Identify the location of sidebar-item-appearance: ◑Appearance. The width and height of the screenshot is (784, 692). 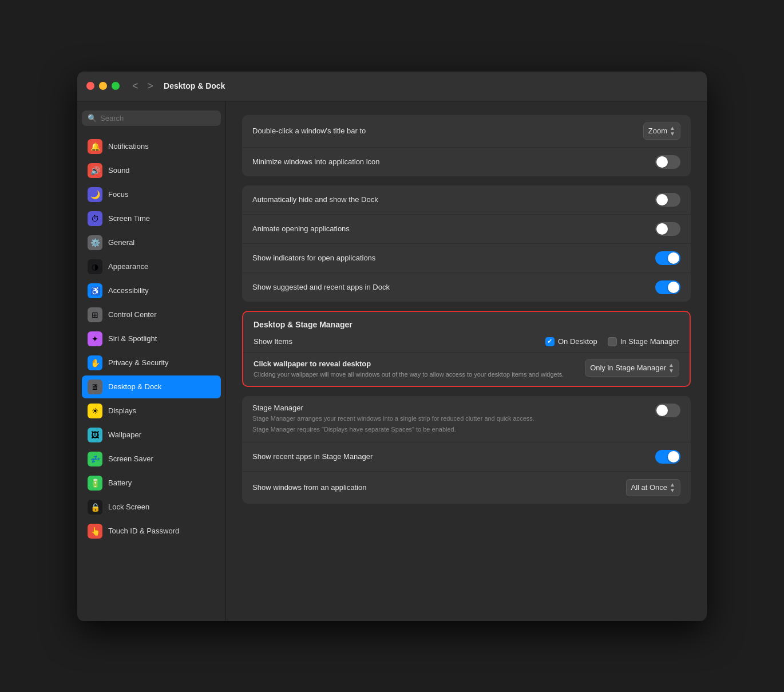
(151, 267).